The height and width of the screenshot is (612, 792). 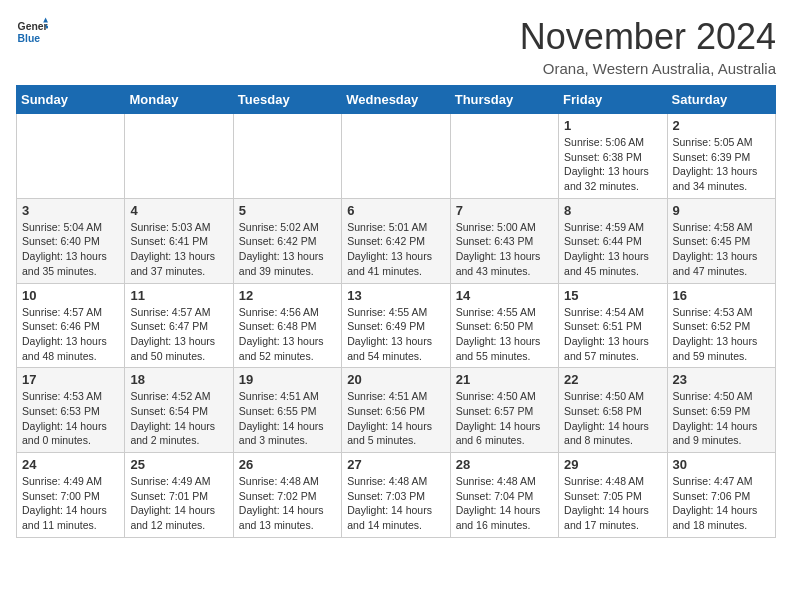 I want to click on day-info: Sunrise: 4:48 AMSunset: 7:04 PMDaylight:…, so click(x=504, y=504).